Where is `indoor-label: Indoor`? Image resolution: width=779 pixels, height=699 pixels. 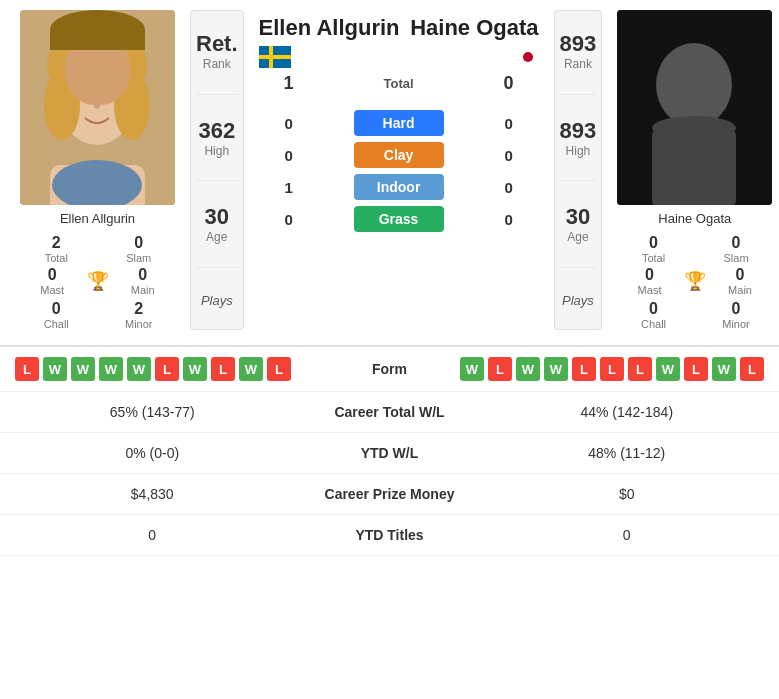
indoor-label: Indoor is located at coordinates (399, 187).